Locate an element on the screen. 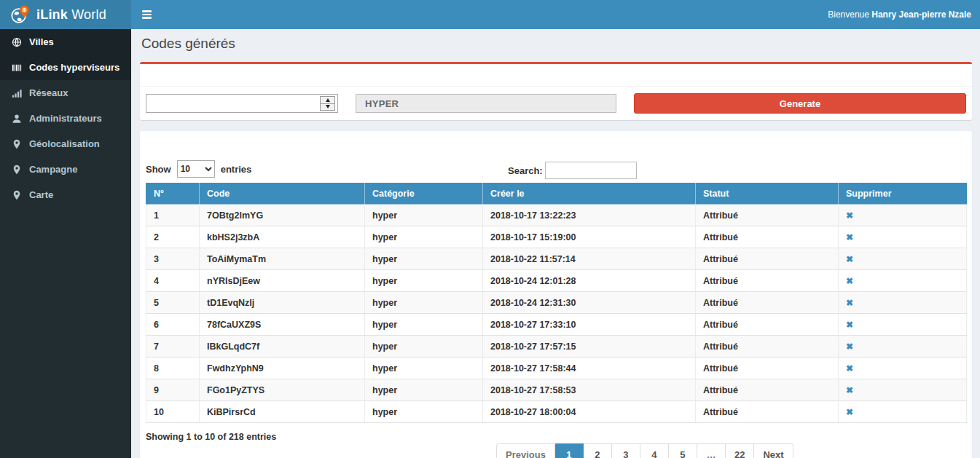  sidebar-item-r-seaux: Réseaux is located at coordinates (66, 93).